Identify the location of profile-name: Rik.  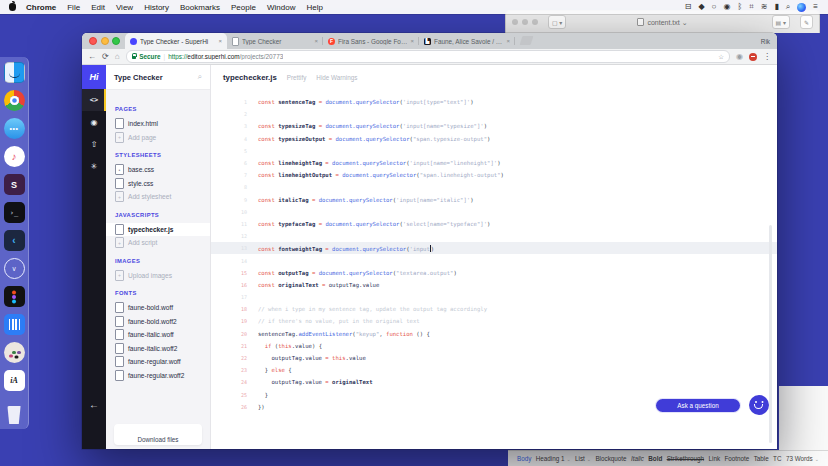
(769, 42).